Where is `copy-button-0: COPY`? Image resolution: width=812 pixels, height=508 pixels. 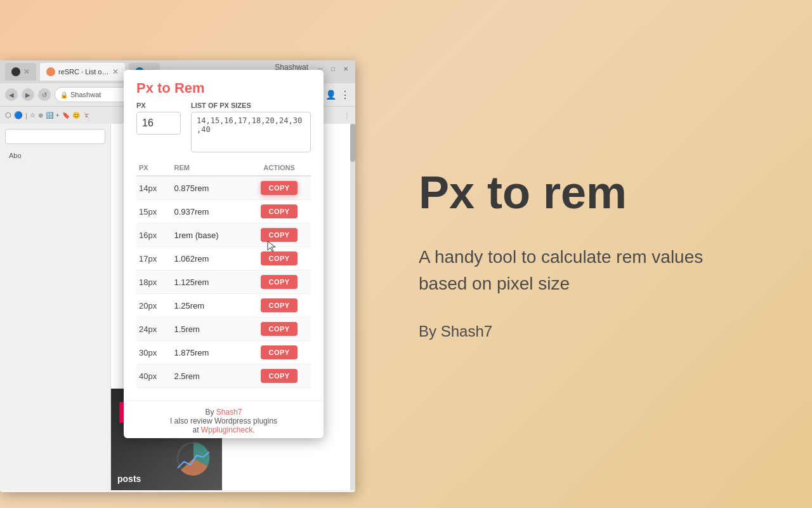
copy-button-0: COPY is located at coordinates (279, 188).